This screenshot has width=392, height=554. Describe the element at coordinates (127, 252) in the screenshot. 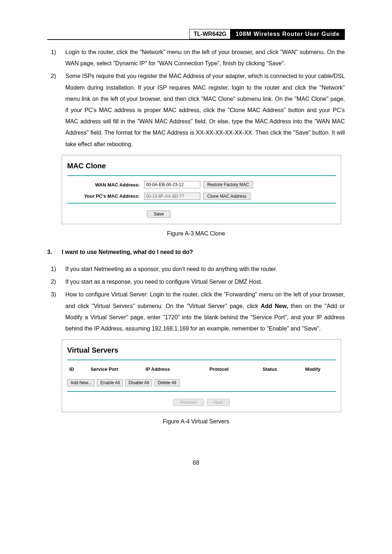

I see `section-title: I want to use Netmeeting, what do I need…` at that location.